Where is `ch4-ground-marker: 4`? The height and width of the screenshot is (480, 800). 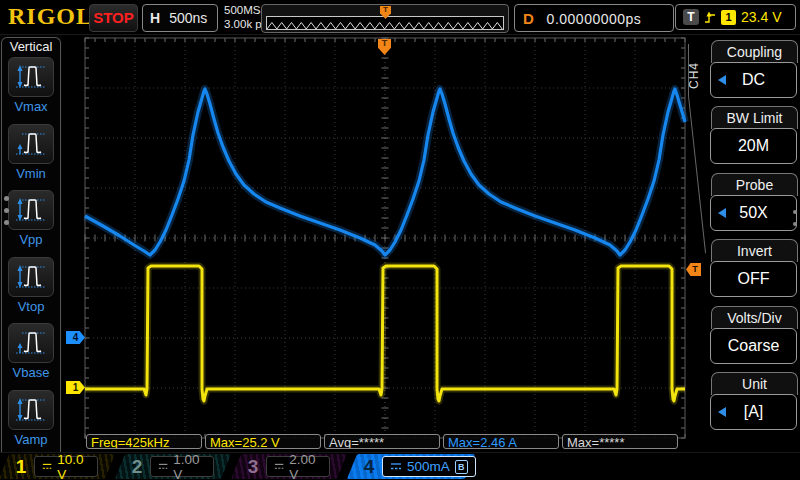 ch4-ground-marker: 4 is located at coordinates (76, 338).